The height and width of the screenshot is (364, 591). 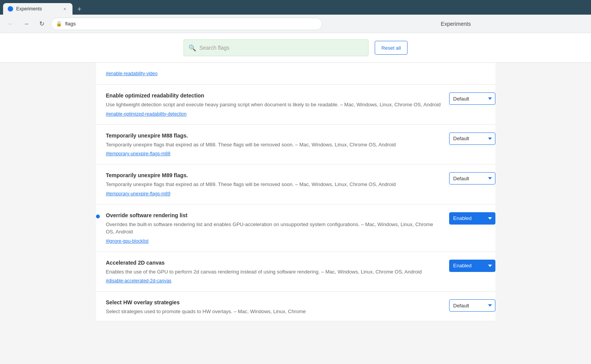 What do you see at coordinates (274, 312) in the screenshot?
I see `flag-desc: Select strategies used to promote quads …` at bounding box center [274, 312].